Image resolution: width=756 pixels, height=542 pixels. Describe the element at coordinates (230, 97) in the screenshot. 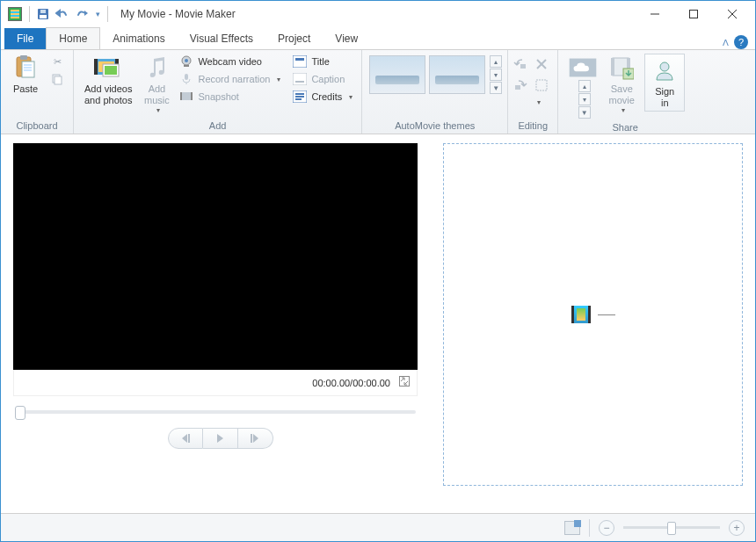

I see `snapshot-button: Snapshot` at that location.